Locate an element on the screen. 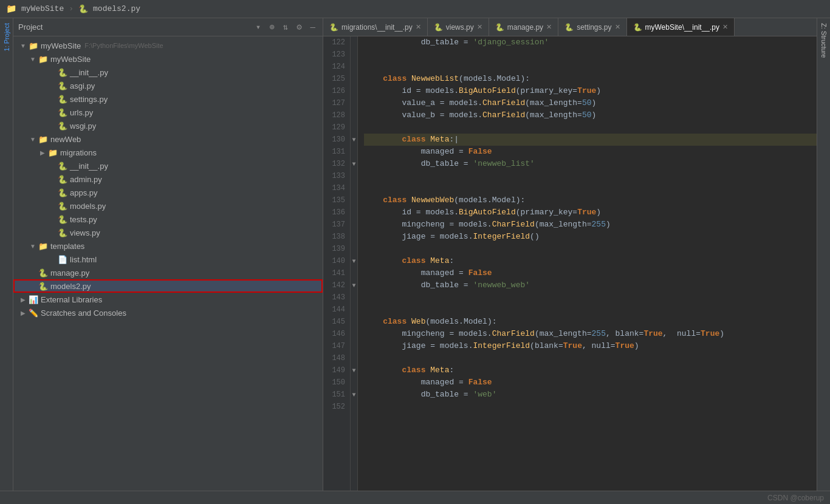  linenum-150: 150 is located at coordinates (337, 383).